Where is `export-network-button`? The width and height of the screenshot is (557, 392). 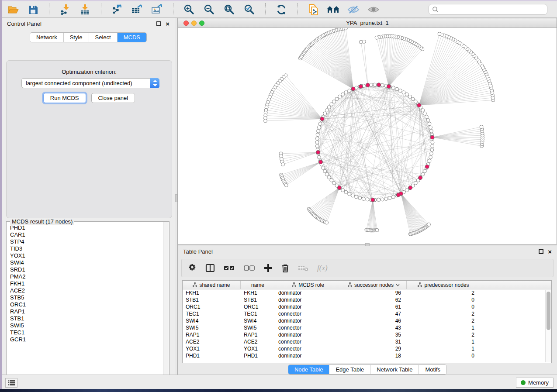
export-network-button is located at coordinates (117, 10).